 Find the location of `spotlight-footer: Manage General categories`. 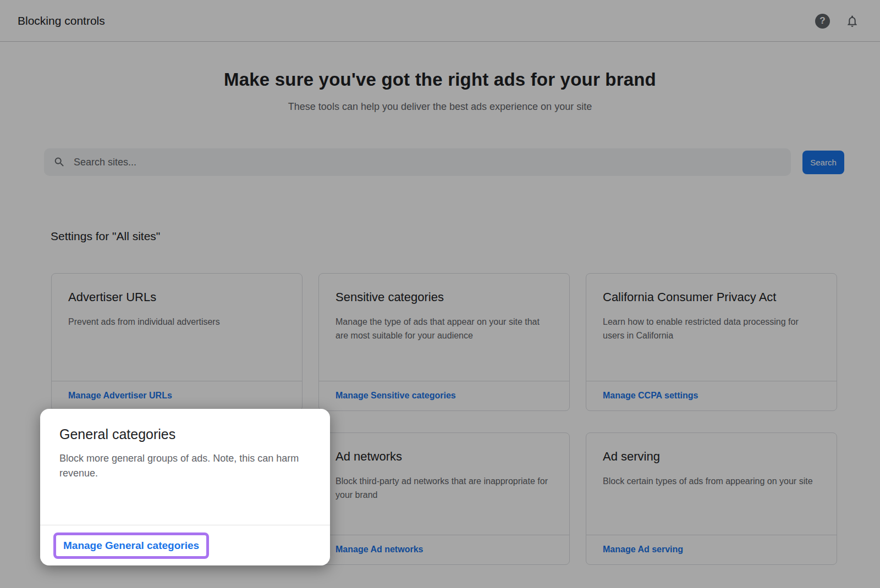

spotlight-footer: Manage General categories is located at coordinates (185, 545).